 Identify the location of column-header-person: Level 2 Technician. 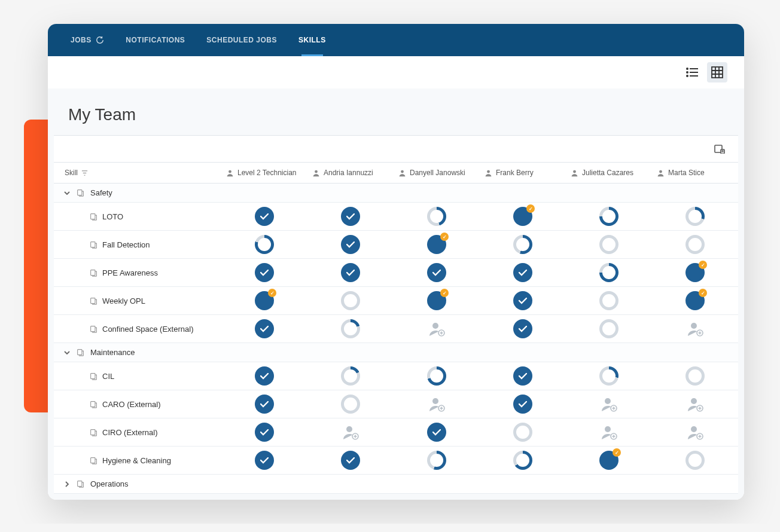
(264, 173).